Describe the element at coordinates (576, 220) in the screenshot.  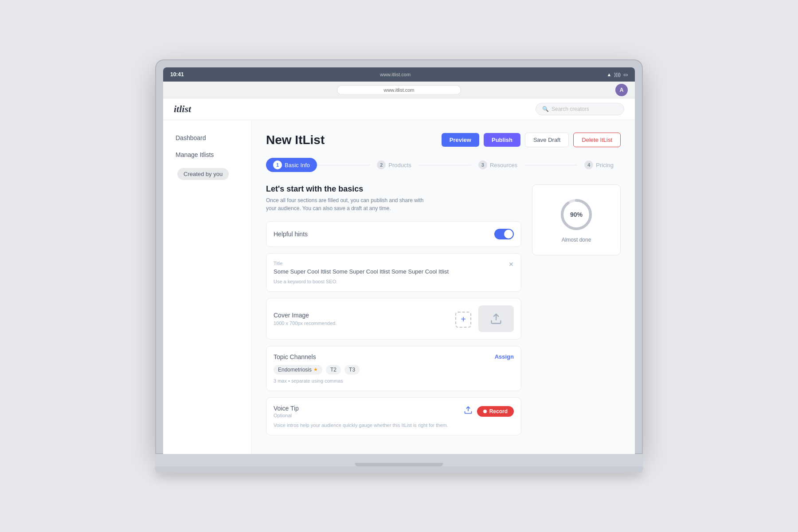
I see `progress-column: 90% Almost done` at that location.